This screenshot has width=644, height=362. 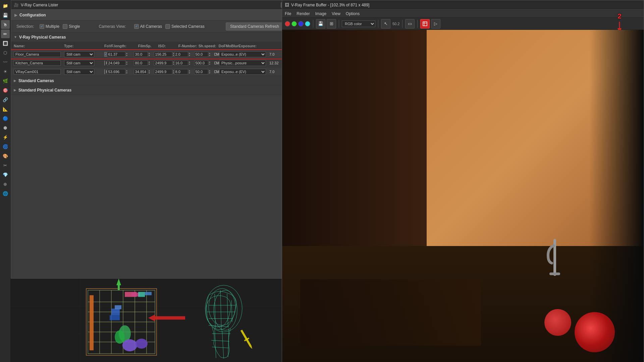 I want to click on left-tool-gem: 💎, so click(x=5, y=175).